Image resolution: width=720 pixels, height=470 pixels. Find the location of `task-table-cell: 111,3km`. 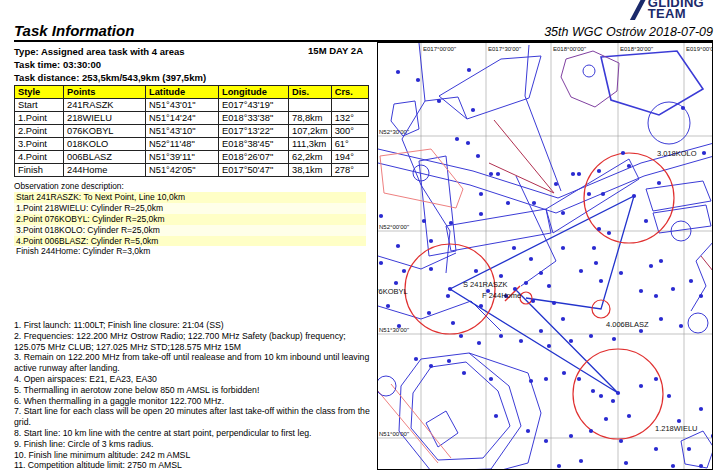

task-table-cell: 111,3km is located at coordinates (310, 144).